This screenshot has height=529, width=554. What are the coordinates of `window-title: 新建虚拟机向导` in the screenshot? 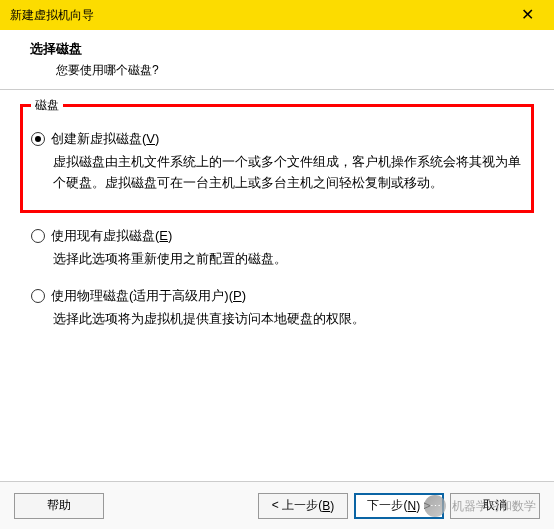 It's located at (52, 16).